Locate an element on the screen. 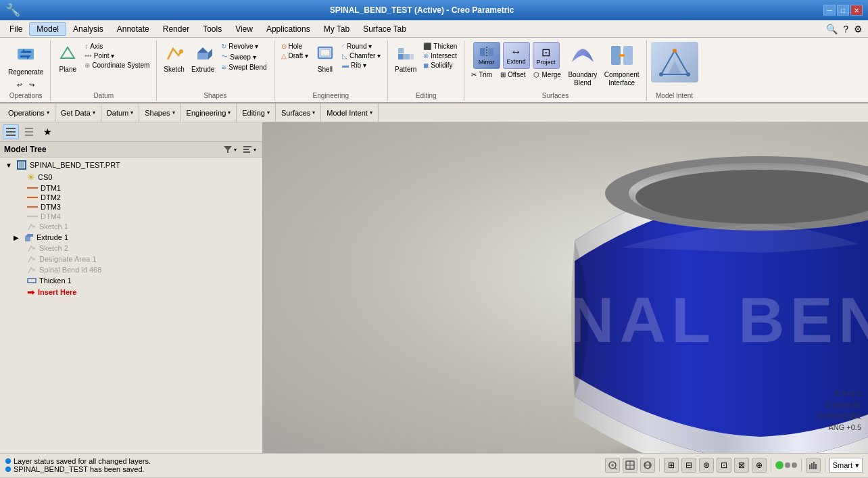  dtm4-label: DTM4 is located at coordinates (51, 216).